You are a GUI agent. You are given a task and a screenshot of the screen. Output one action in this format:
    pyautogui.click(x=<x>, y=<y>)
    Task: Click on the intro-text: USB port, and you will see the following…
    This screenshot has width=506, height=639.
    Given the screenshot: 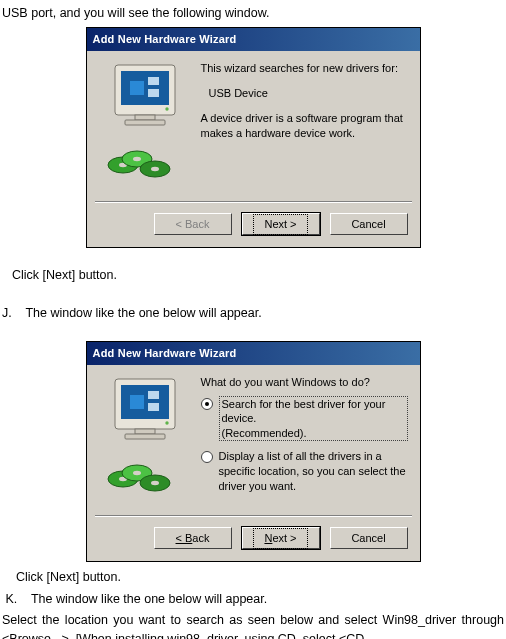 What is the action you would take?
    pyautogui.click(x=253, y=14)
    